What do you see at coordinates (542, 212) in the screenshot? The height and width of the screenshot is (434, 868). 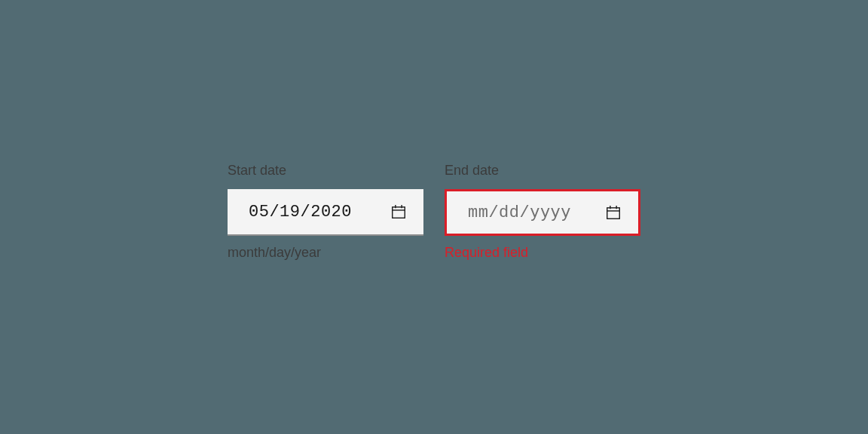 I see `end-date-group: End date mm/dd/yyyy Required field` at bounding box center [542, 212].